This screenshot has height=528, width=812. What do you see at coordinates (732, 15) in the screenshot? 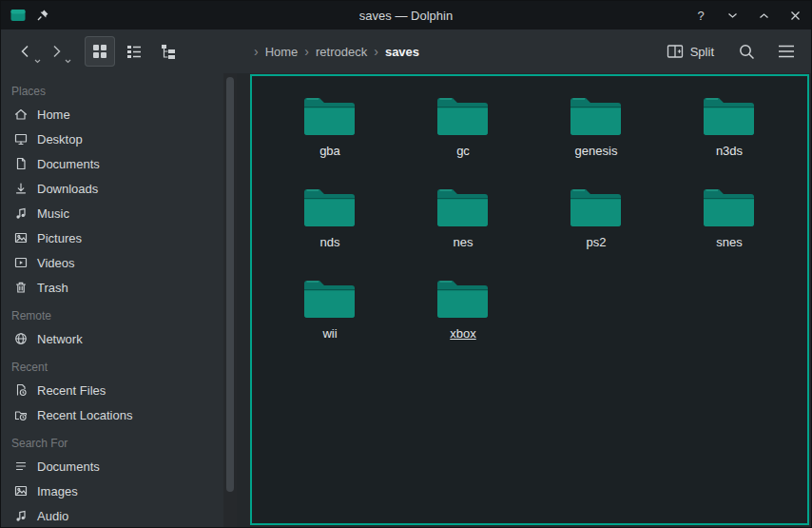
I see `minimize-button` at bounding box center [732, 15].